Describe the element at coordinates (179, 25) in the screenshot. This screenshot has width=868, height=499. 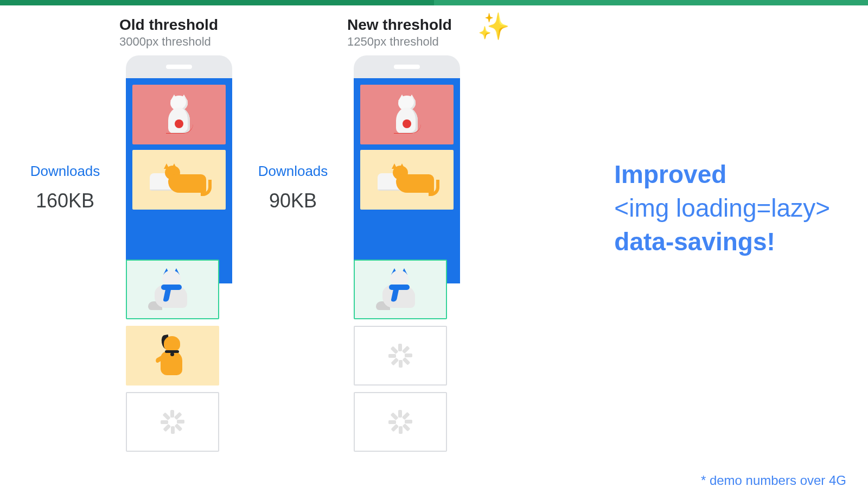
I see `old-title: Old threshold` at that location.